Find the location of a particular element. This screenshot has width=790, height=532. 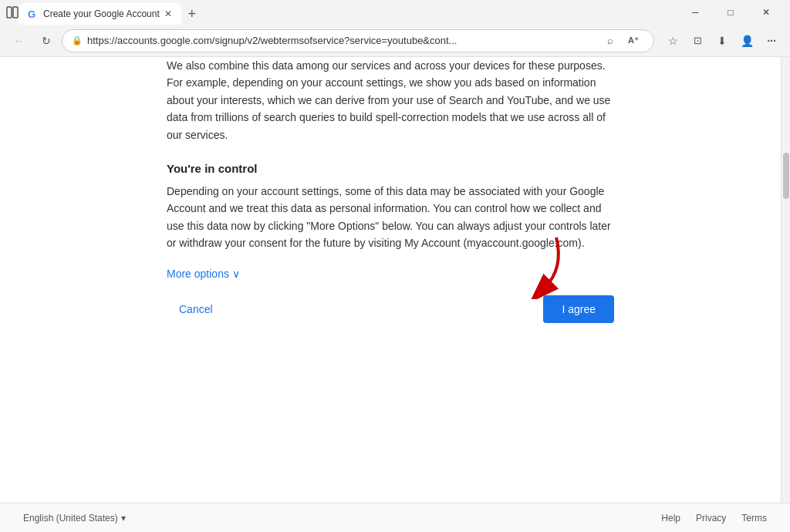

sidebar-toggle-icon is located at coordinates (12, 12).